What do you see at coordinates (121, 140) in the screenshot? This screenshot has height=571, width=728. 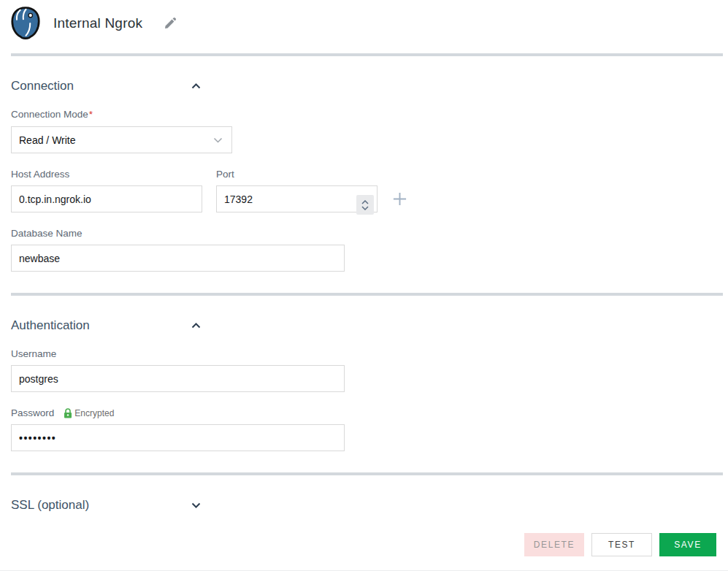 I see `connection-mode-select: Read / Write` at bounding box center [121, 140].